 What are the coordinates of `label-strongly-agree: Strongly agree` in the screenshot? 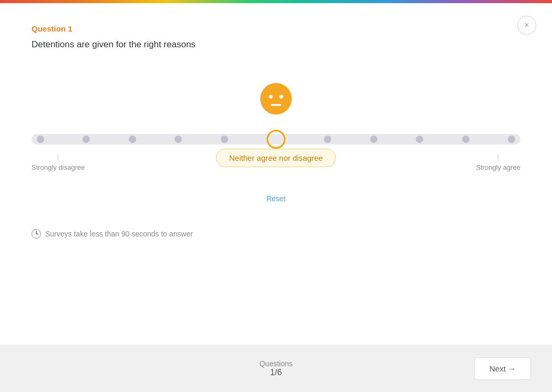 It's located at (498, 163).